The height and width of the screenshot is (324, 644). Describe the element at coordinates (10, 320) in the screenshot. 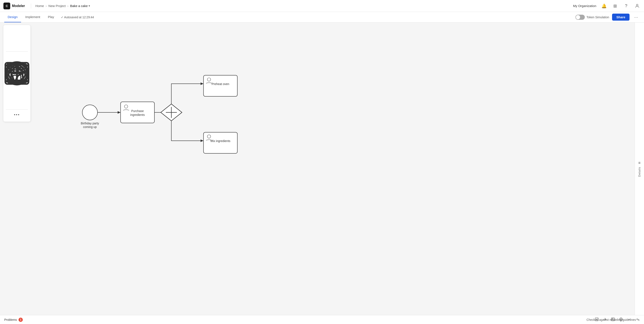

I see `problems-label: Problems` at that location.